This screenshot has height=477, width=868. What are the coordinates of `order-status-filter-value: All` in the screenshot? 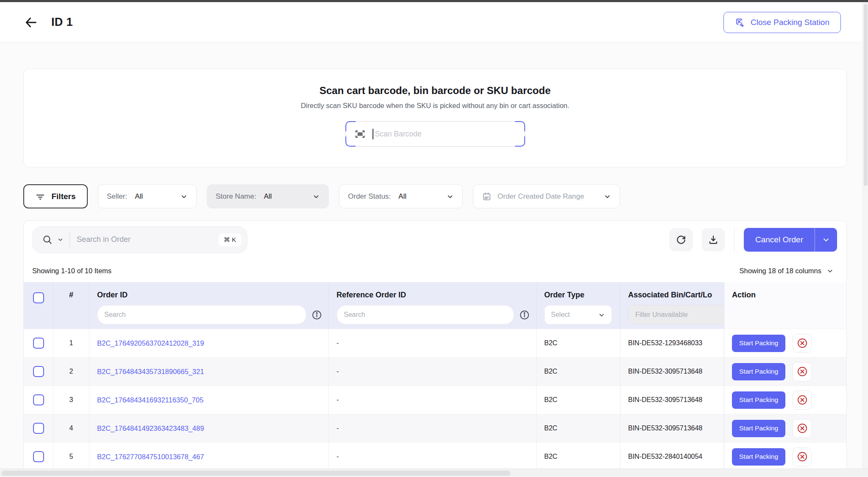 It's located at (403, 197).